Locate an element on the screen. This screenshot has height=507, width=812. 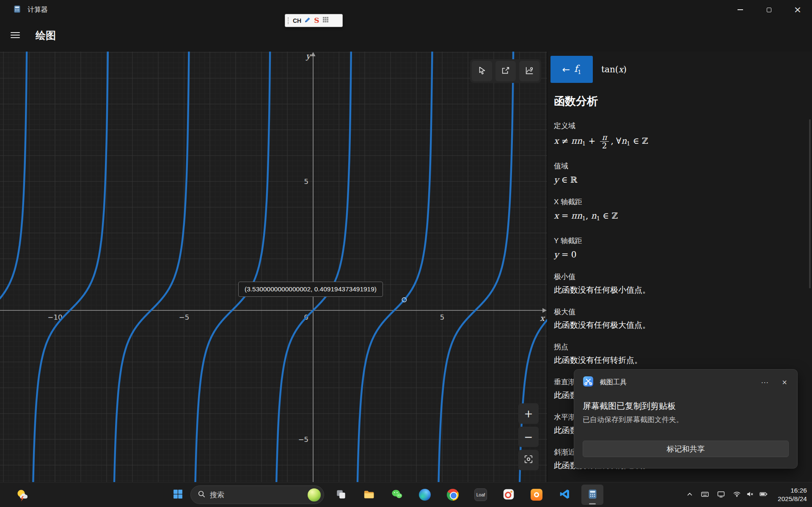
taskbar: 搜索 is located at coordinates (406, 495).